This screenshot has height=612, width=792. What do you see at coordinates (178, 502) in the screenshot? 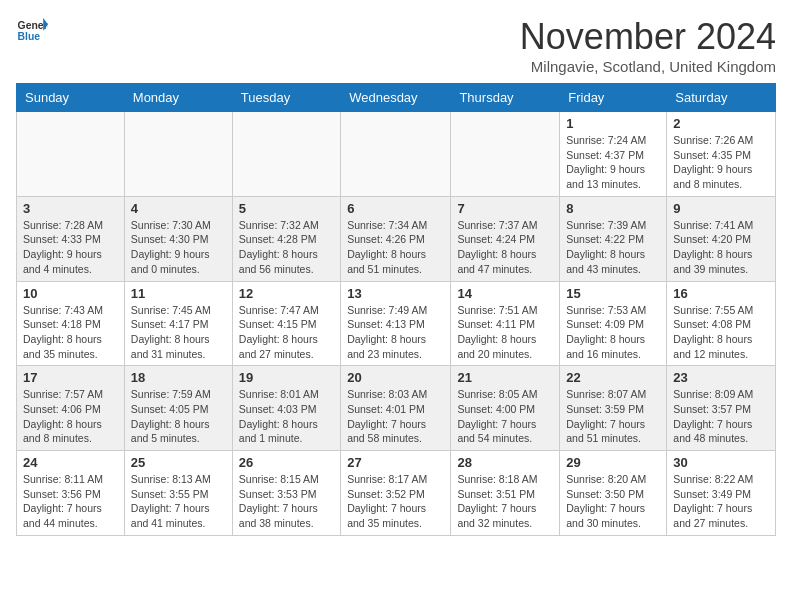
I see `day-info: Sunrise: 8:13 AM Sunset: 3:55 PM Dayligh…` at bounding box center [178, 502].